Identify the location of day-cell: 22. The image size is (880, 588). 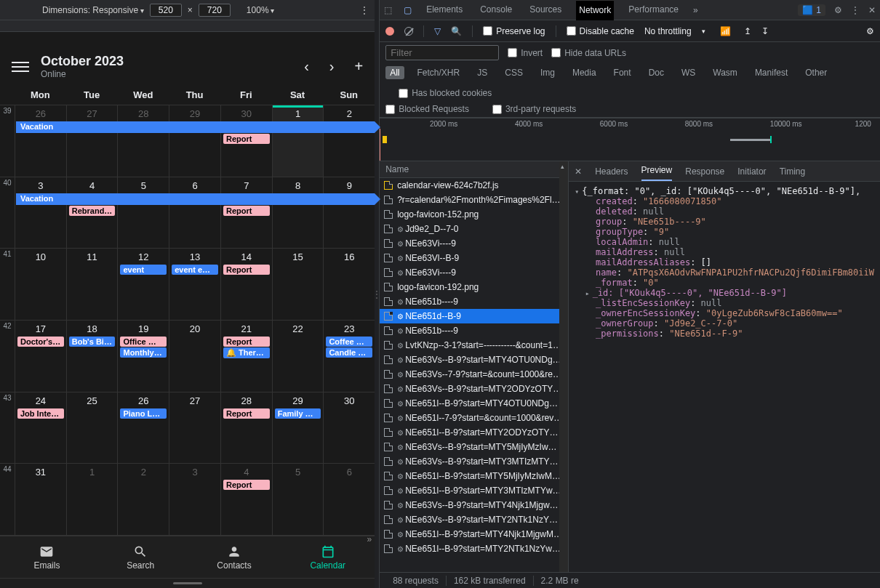
(298, 356).